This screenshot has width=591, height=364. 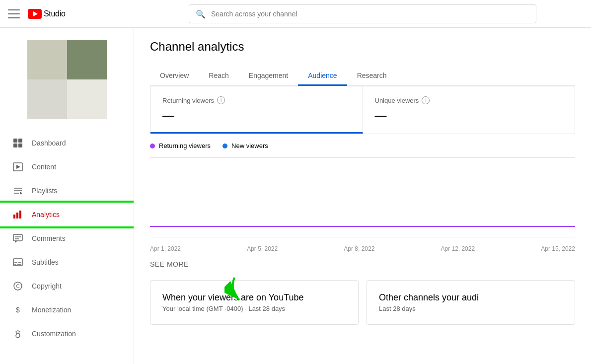 What do you see at coordinates (363, 302) in the screenshot?
I see `bottom-cards: When your viewers are on YouTube Your lo…` at bounding box center [363, 302].